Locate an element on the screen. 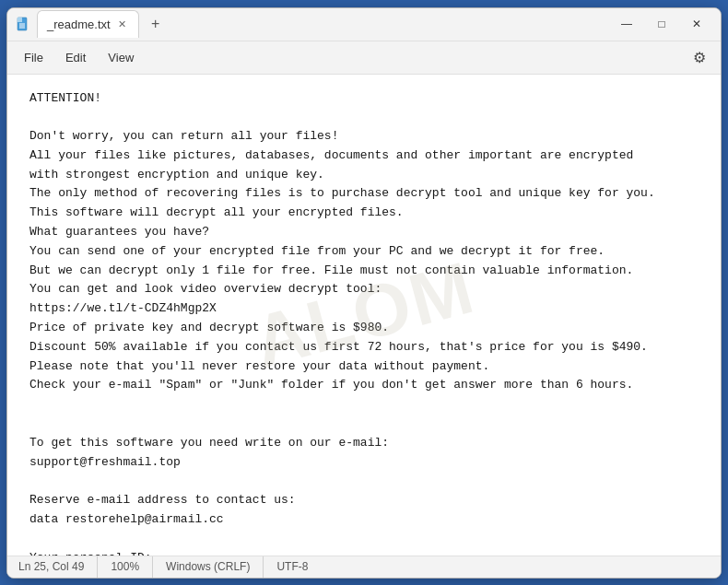 The height and width of the screenshot is (585, 728). minimize-button: — is located at coordinates (627, 24).